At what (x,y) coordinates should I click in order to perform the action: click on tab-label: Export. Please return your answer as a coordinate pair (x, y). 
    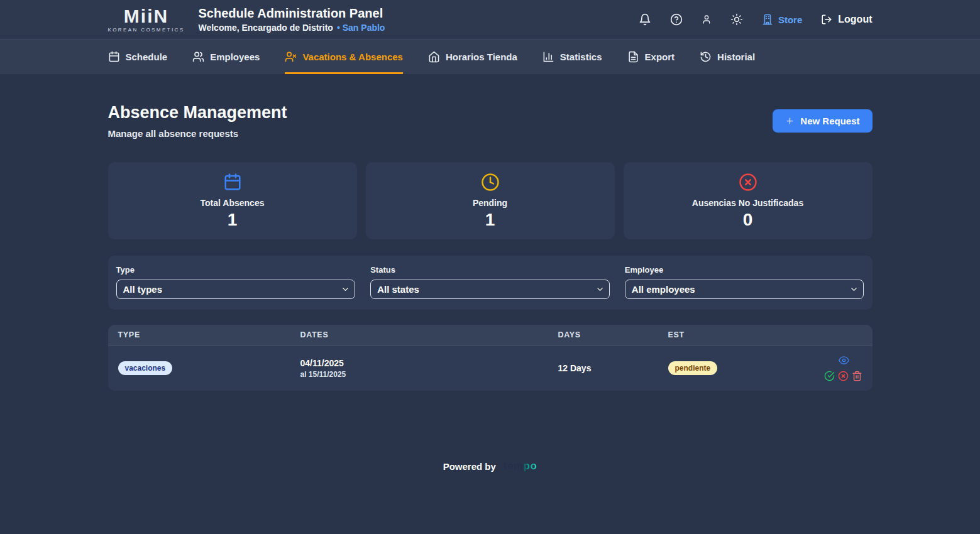
    Looking at the image, I should click on (660, 57).